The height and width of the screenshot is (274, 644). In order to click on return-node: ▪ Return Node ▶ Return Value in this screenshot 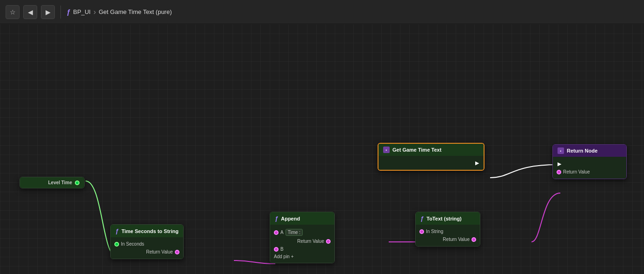, I will do `click(590, 162)`.